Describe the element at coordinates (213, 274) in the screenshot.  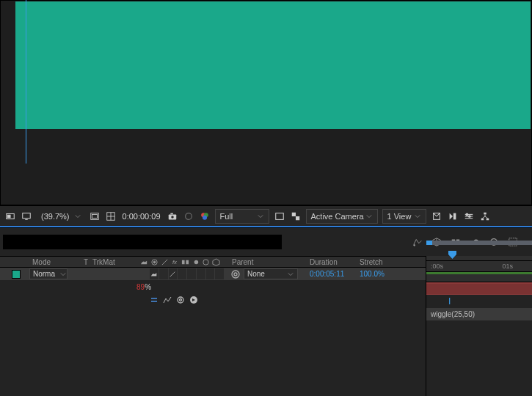
I see `layer-row: Norma Non` at that location.